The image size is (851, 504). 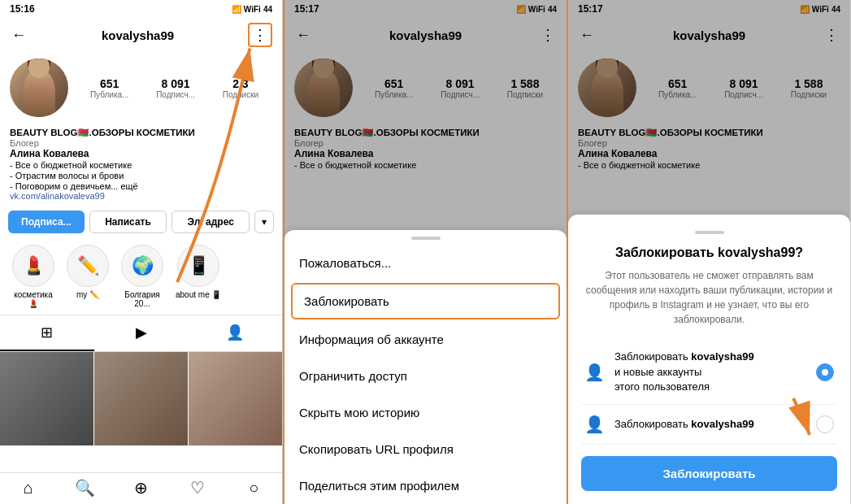 What do you see at coordinates (268, 10) in the screenshot?
I see `battery-icon: 44` at bounding box center [268, 10].